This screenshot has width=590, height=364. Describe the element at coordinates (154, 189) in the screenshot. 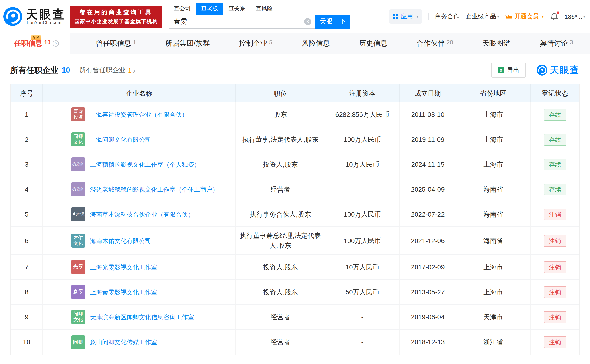

I see `company-name-link: 澄迈老城稳稳的影视文化工作室（个体工商户）` at that location.